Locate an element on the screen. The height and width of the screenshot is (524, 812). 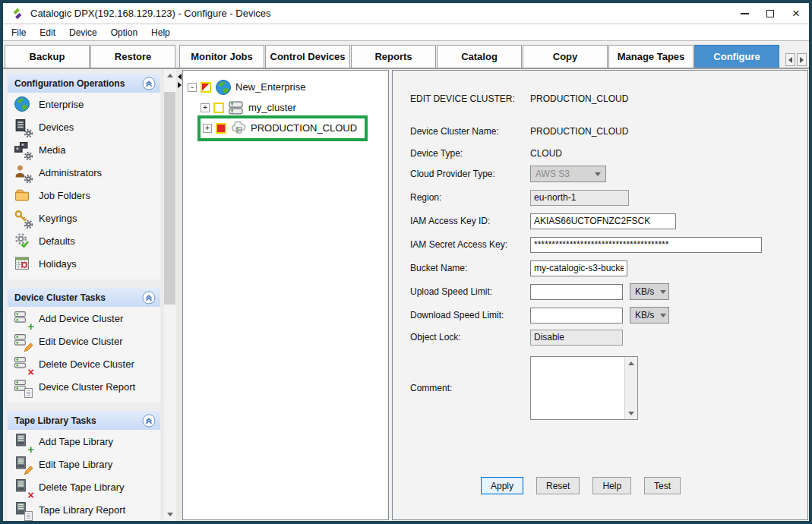
tab-control-devices: Control Devices is located at coordinates (308, 56).